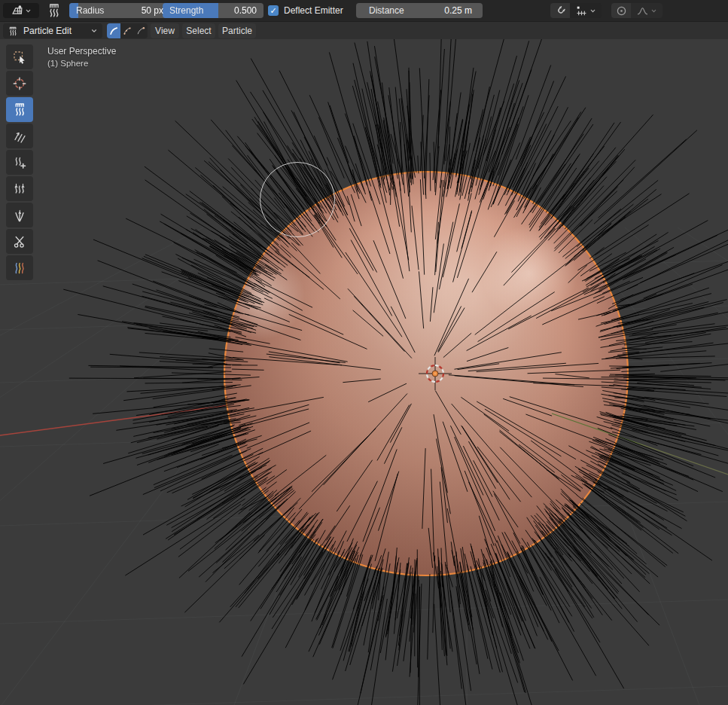  I want to click on snap-increment-icon, so click(581, 11).